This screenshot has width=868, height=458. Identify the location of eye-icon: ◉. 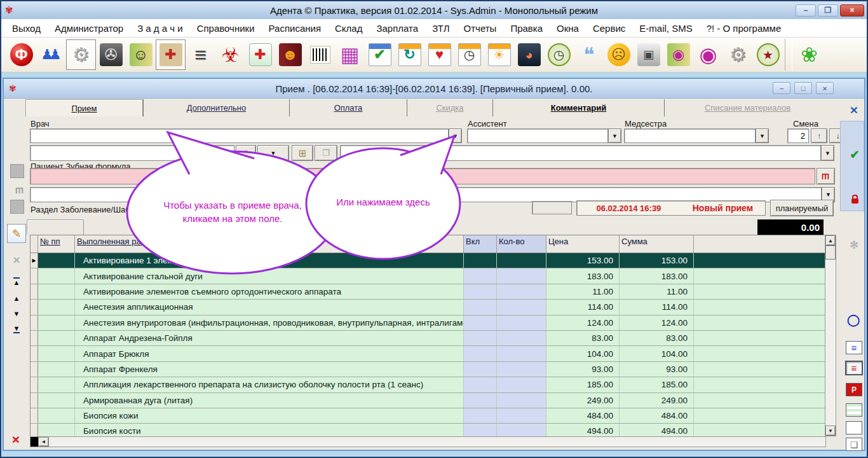
(708, 55).